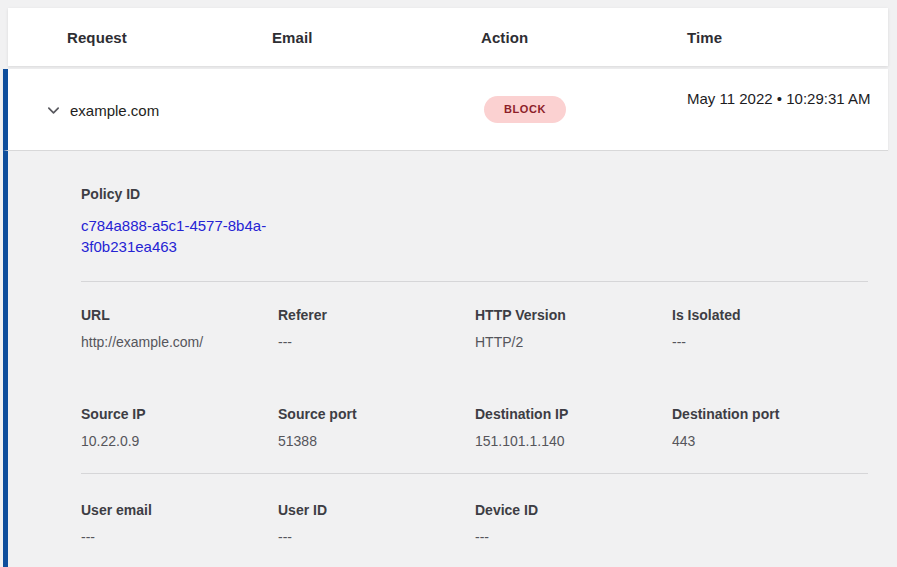  What do you see at coordinates (376, 510) in the screenshot?
I see `field-label: User ID` at bounding box center [376, 510].